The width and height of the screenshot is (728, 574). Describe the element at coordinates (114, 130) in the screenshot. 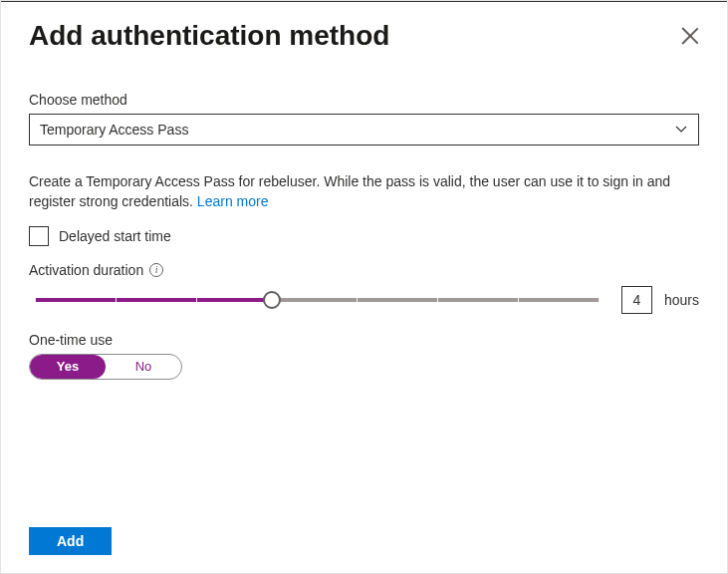

I see `method-selected-value: Temporary Access Pass` at that location.